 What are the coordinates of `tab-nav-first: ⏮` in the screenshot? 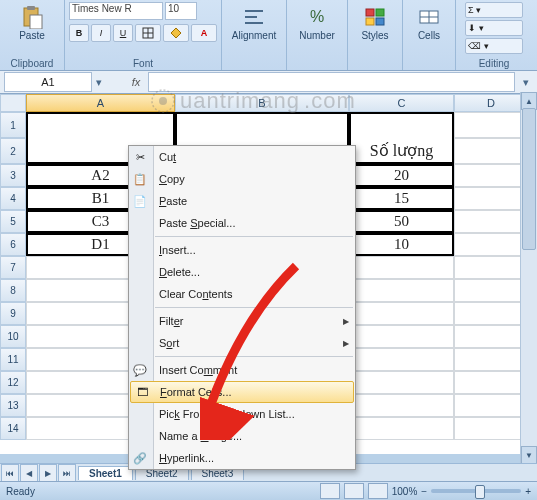 It's located at (10, 473).